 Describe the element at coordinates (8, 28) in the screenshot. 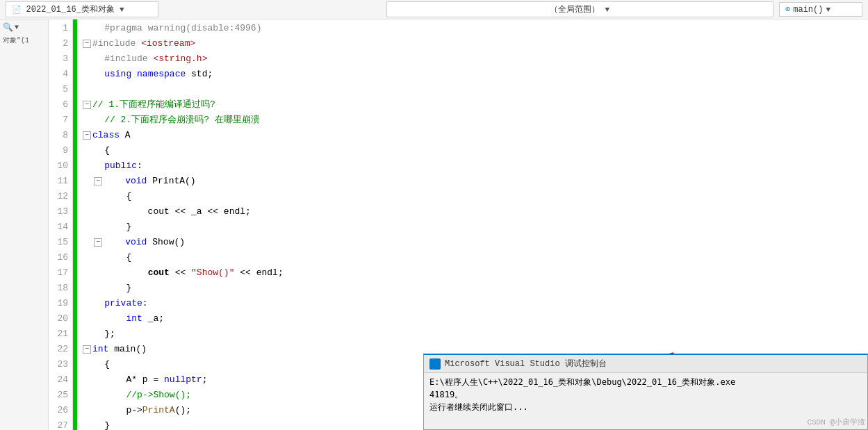

I see `search-icon: 🔍` at that location.